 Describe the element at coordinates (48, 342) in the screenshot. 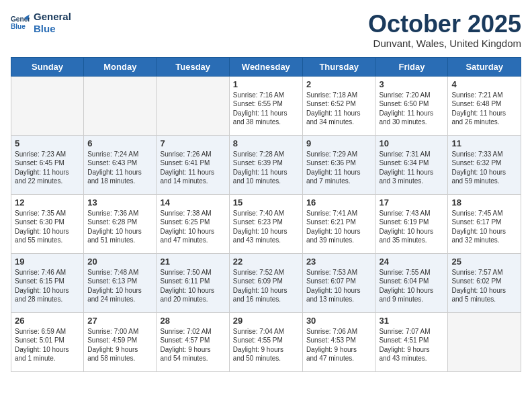

I see `day-cell: 26Sunrise: 6:59 AM Sunset: 5:01 PM Dayli…` at that location.